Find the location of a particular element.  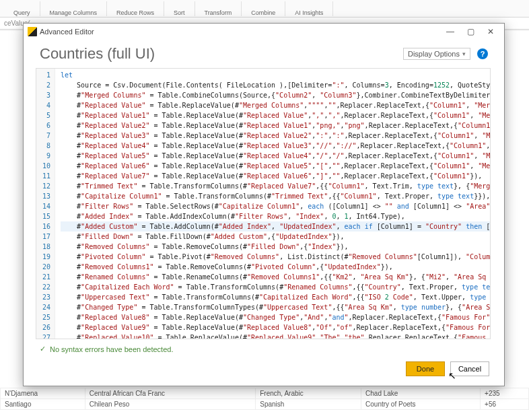

cancel-button: Cancel is located at coordinates (470, 369).